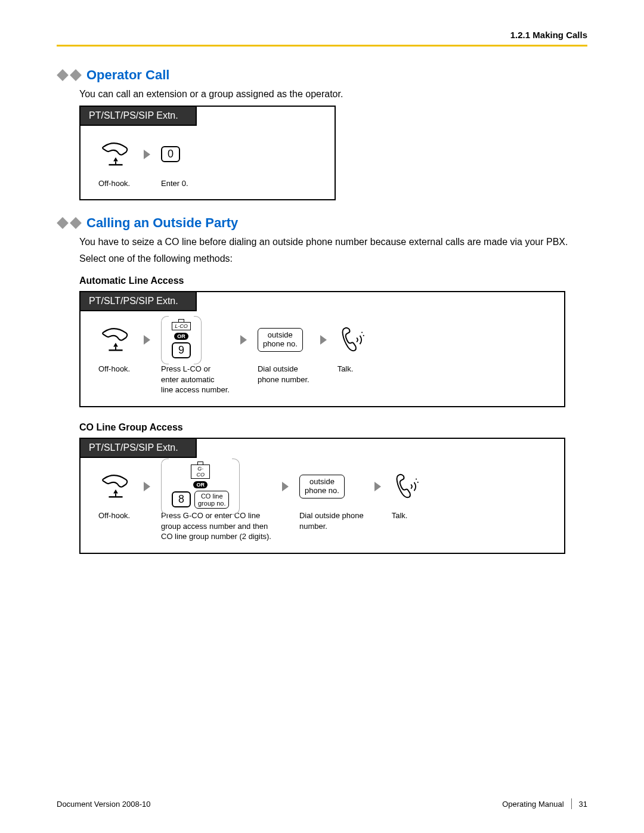 The width and height of the screenshot is (644, 833). I want to click on section-heading-outside: Calling an Outside Party, so click(322, 223).